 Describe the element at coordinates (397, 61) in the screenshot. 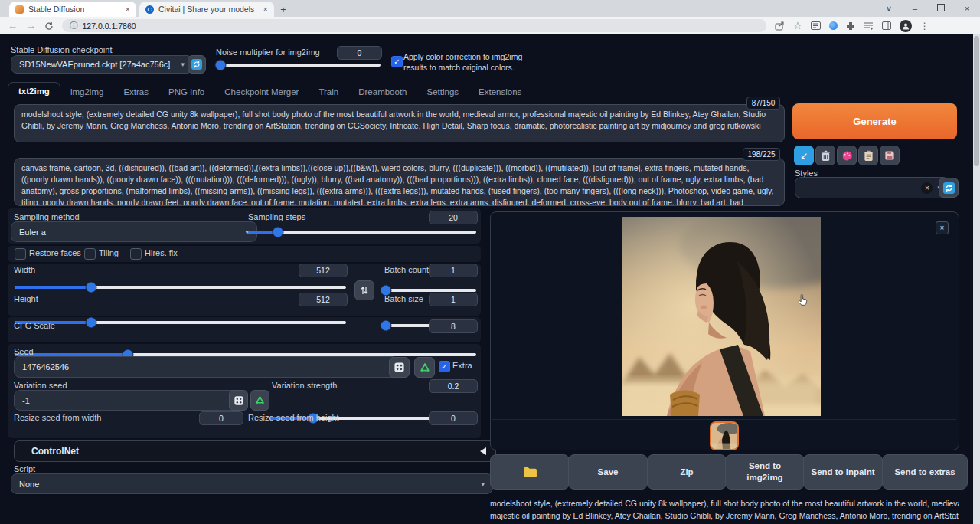

I see `color-correction-checkbox: ✓` at that location.